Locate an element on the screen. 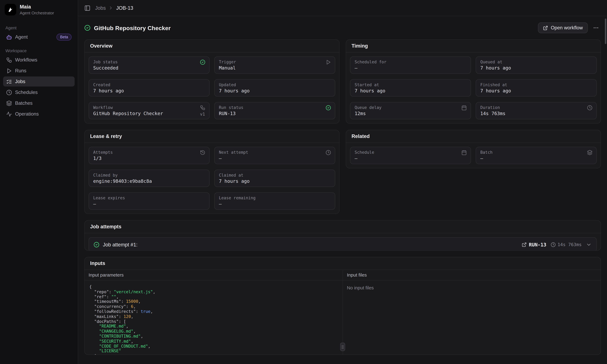 This screenshot has width=607, height=364. input-files-header: Input files is located at coordinates (472, 275).